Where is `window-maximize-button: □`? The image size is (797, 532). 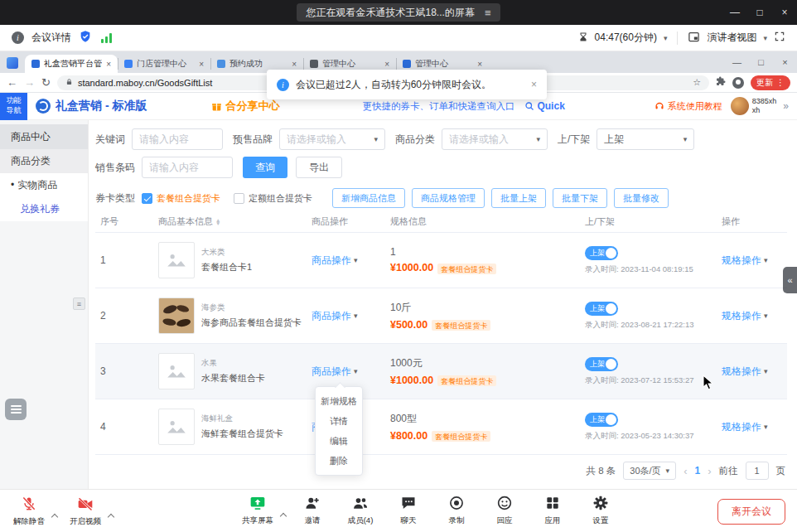 window-maximize-button: □ is located at coordinates (760, 12).